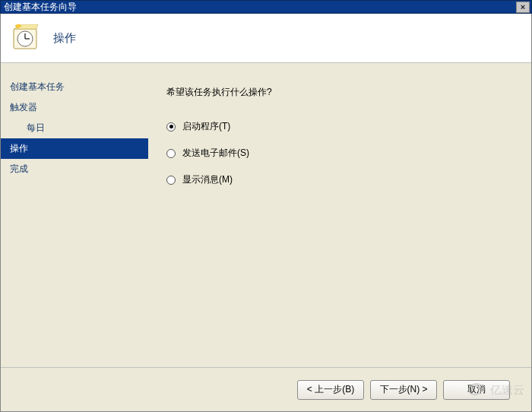 This screenshot has height=412, width=532. Describe the element at coordinates (74, 149) in the screenshot. I see `sidebar-item-action: 操作` at that location.